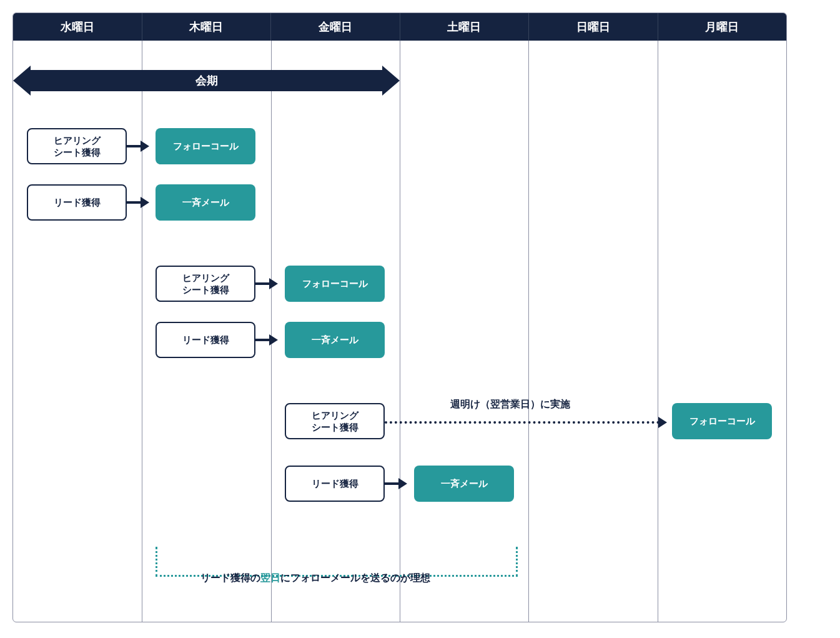  I want to click on task-bulkmail-thu: 一斉メール, so click(205, 202).